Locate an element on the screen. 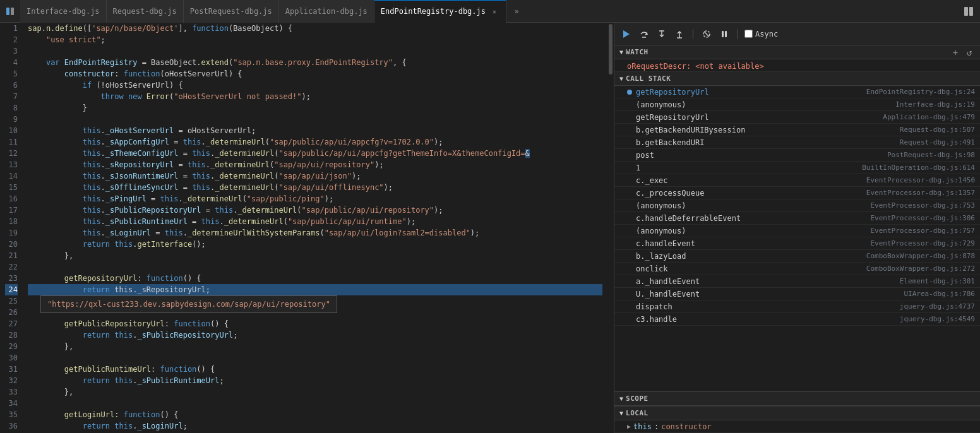 This screenshot has height=433, width=980. watch-refresh-button: ↺ is located at coordinates (969, 52).